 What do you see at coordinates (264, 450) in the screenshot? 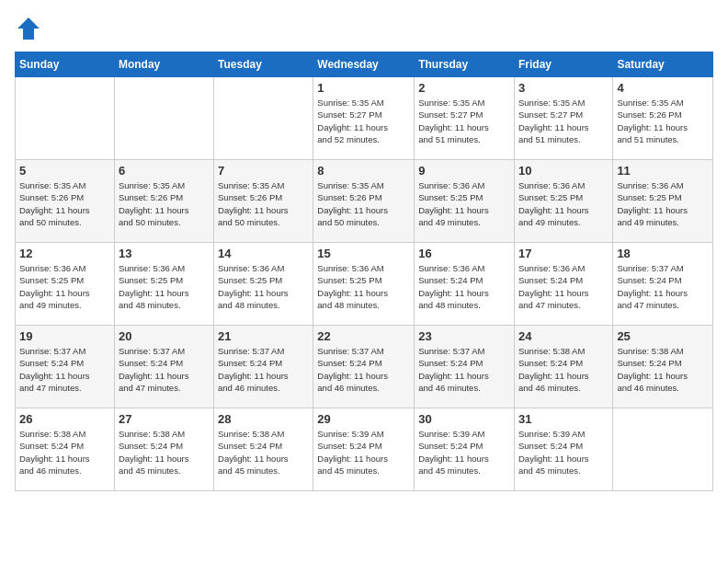
I see `calendar-cell: 28Sunrise: 5:38 AM Sunset: 5:24 PM Dayli…` at bounding box center [264, 450].